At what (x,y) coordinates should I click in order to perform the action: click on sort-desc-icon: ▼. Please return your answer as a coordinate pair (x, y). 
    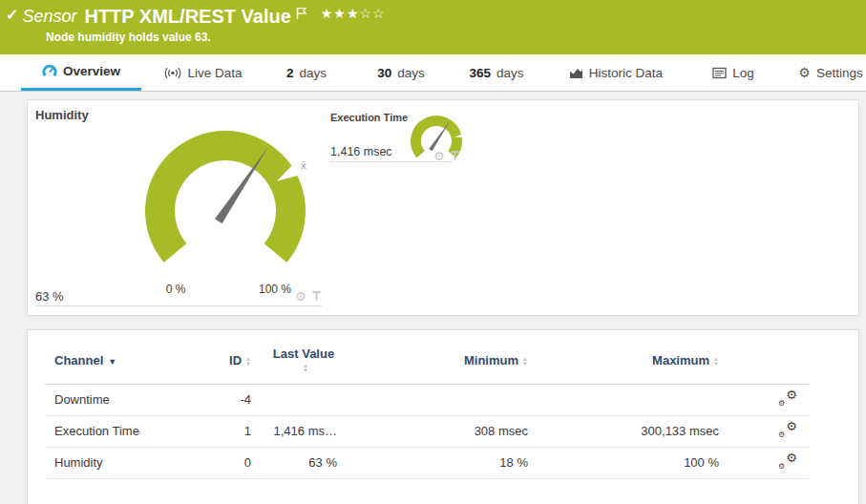
    Looking at the image, I should click on (113, 362).